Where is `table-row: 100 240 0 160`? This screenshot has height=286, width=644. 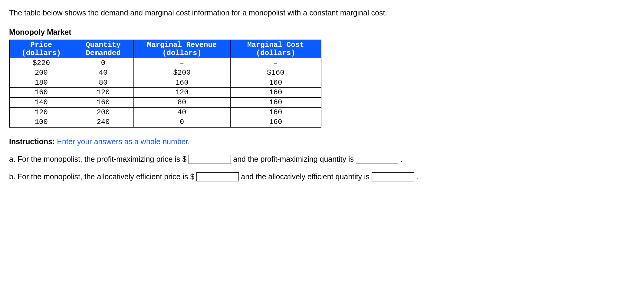
table-row: 100 240 0 160 is located at coordinates (165, 122).